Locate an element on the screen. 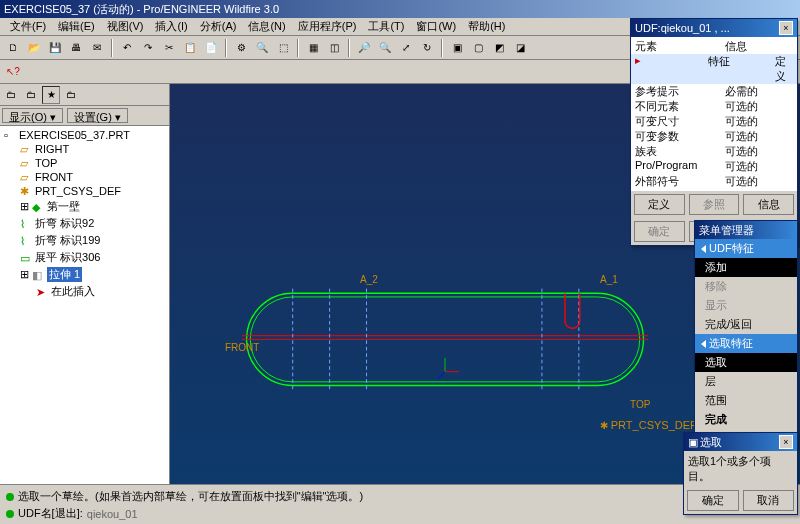  tree-flat: ▭展平 标识306 is located at coordinates (84, 258).